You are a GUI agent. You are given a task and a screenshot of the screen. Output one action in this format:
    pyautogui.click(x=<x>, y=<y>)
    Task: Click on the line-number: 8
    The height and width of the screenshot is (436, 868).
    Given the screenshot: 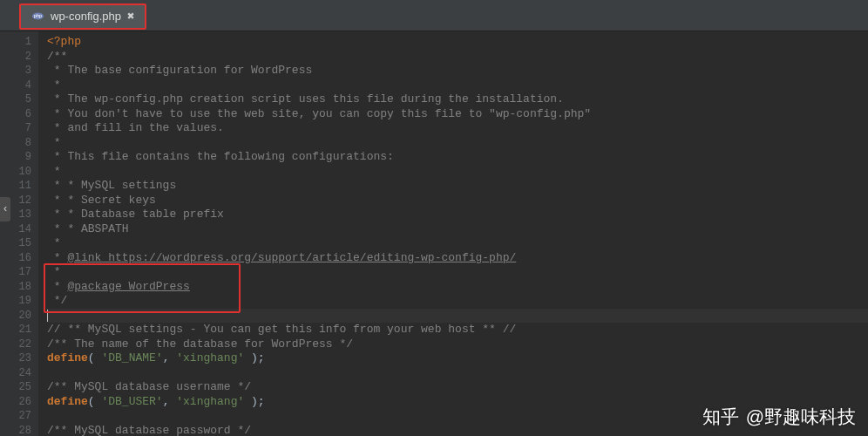 What is the action you would take?
    pyautogui.click(x=16, y=143)
    